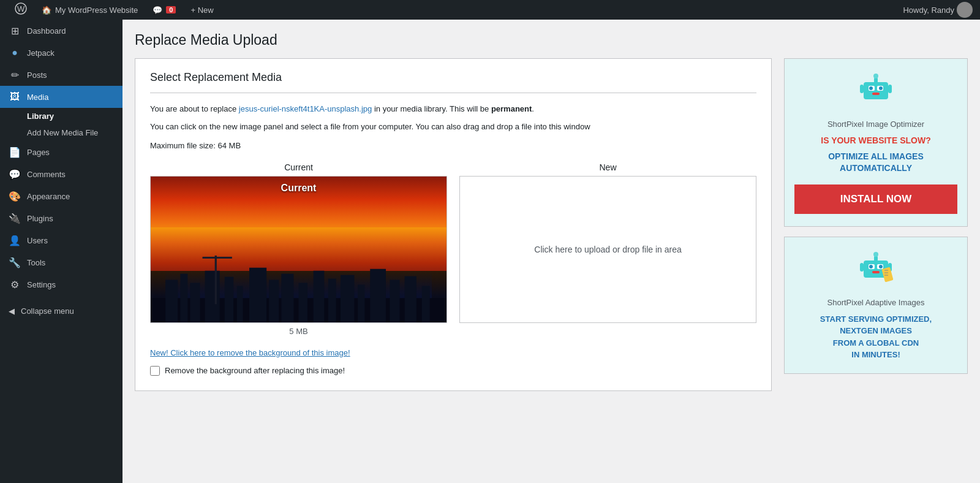 The height and width of the screenshot is (483, 980). I want to click on sidebar-item-label: Appearance, so click(48, 196).